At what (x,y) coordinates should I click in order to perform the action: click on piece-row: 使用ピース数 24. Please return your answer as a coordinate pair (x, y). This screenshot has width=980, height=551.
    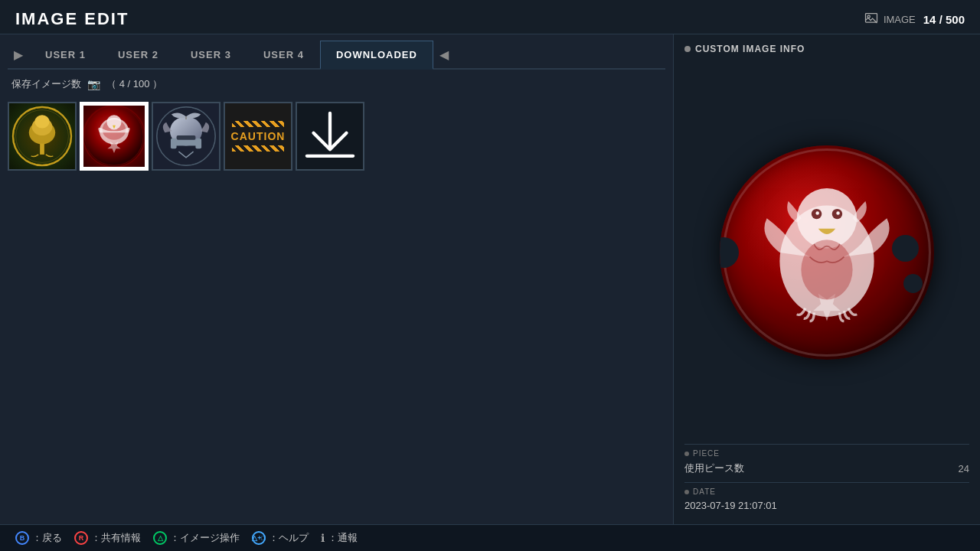
    Looking at the image, I should click on (827, 468).